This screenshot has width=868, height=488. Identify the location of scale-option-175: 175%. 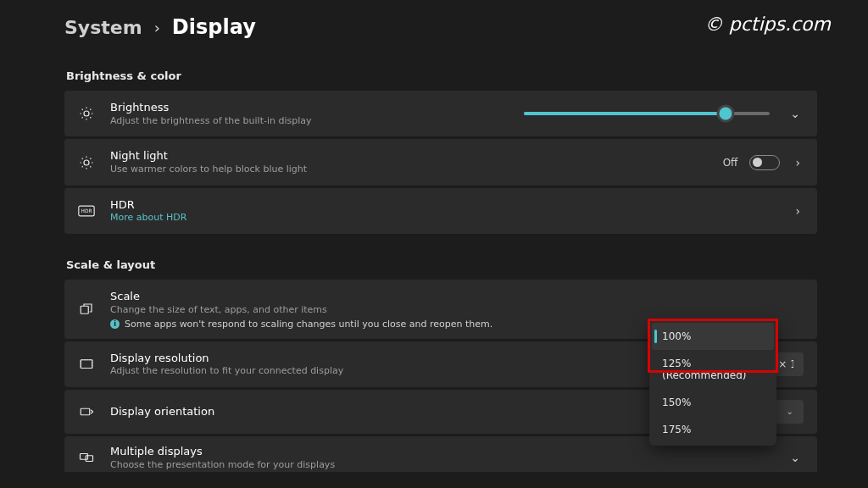
(713, 430).